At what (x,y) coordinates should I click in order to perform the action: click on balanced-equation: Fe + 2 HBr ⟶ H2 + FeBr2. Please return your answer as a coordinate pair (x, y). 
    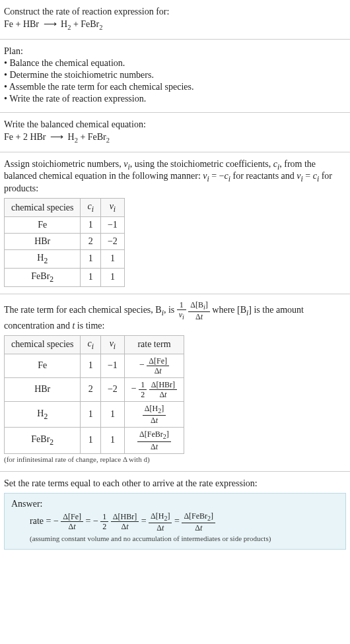
    Looking at the image, I should click on (175, 137).